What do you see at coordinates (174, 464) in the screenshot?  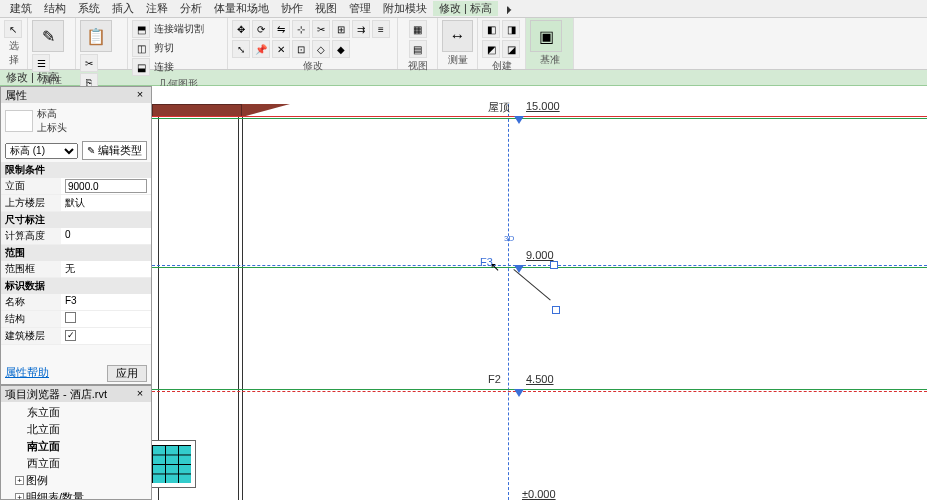 I see `curtain-wall-preview` at bounding box center [174, 464].